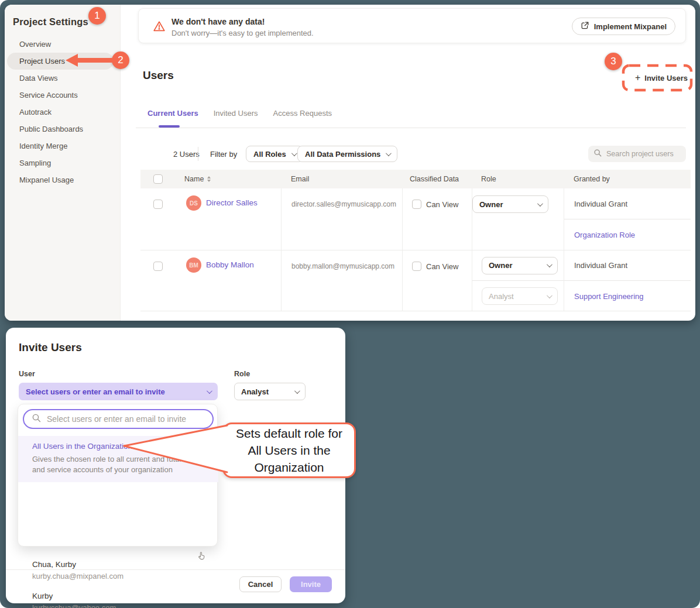  What do you see at coordinates (260, 584) in the screenshot?
I see `cancel-button: Cancel` at bounding box center [260, 584].